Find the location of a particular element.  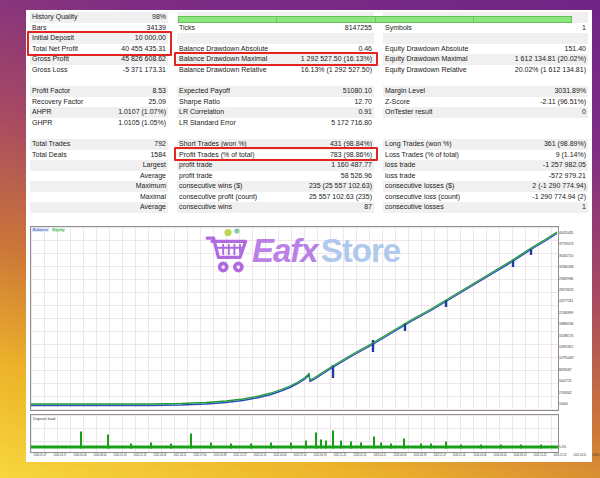

x-date-label: 2024.10.22 is located at coordinates (540, 456).